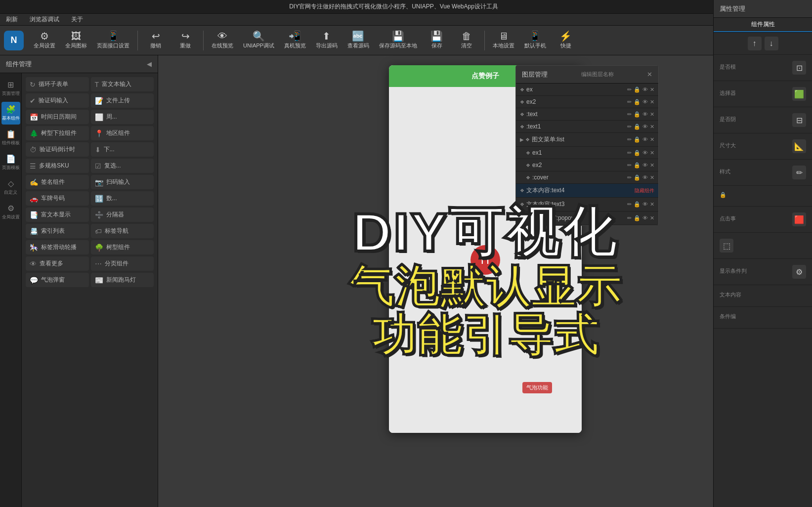  Describe the element at coordinates (123, 264) in the screenshot. I see `comp-pagination: ⋯ 分页组件` at that location.